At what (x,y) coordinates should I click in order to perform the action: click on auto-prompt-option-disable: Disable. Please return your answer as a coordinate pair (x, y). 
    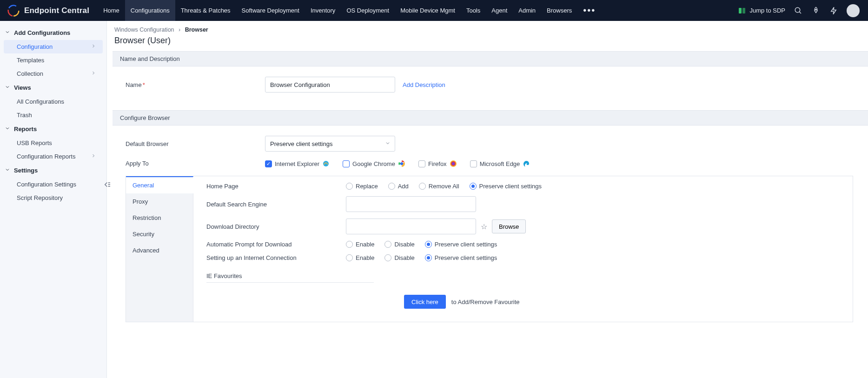
    Looking at the image, I should click on (399, 245).